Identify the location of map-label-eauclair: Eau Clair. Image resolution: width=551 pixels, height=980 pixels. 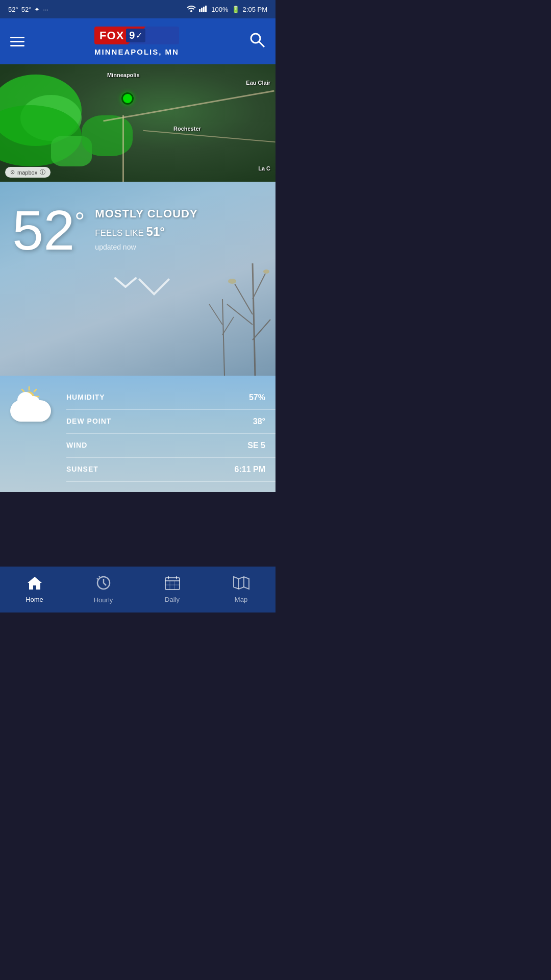
(258, 83).